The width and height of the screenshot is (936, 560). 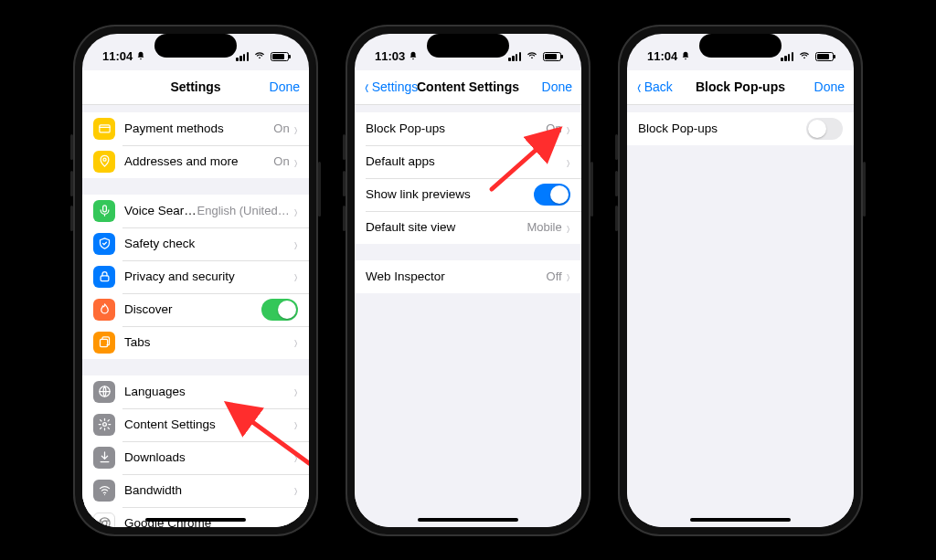 What do you see at coordinates (391, 87) in the screenshot?
I see `back-button: ‹ Settings` at bounding box center [391, 87].